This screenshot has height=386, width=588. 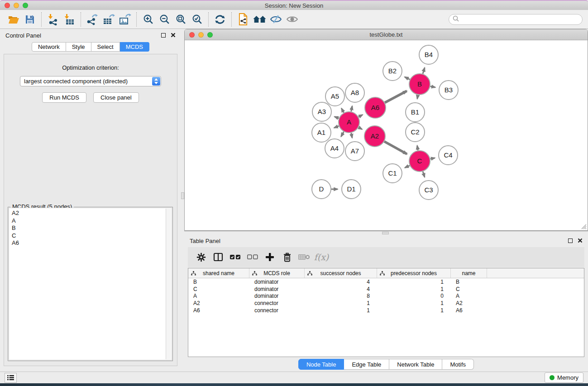 What do you see at coordinates (321, 364) in the screenshot?
I see `tab-node-table: Node Table` at bounding box center [321, 364].